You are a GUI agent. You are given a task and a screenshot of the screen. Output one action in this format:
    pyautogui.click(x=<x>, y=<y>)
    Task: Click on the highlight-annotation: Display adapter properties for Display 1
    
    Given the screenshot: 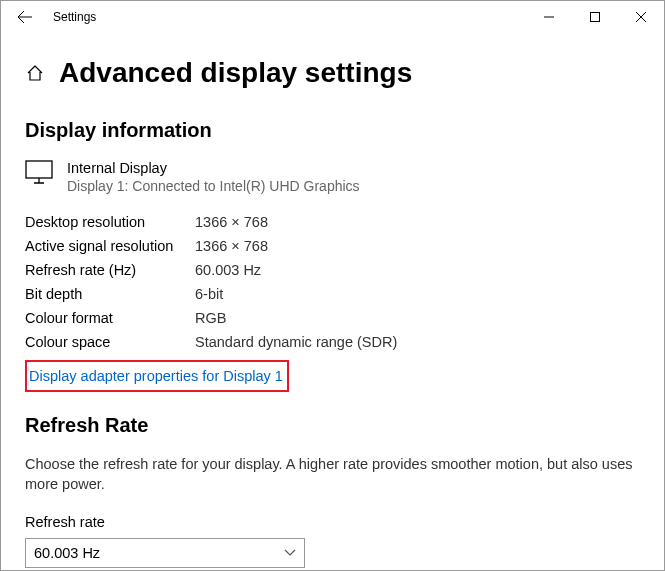 What is the action you would take?
    pyautogui.click(x=157, y=376)
    